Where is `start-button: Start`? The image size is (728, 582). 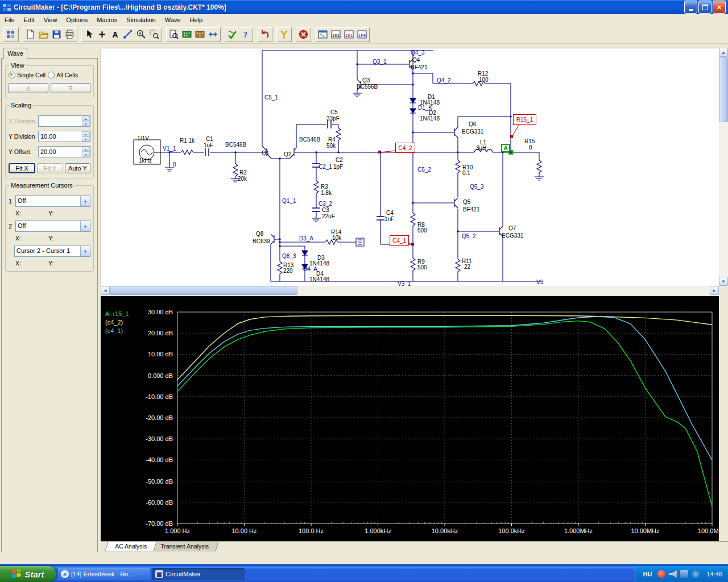
start-button: Start is located at coordinates (28, 574).